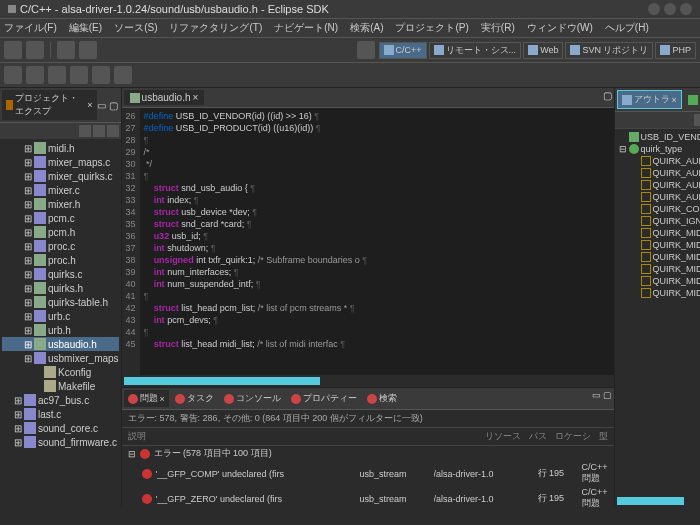  I want to click on outline-item: QUIRK_COMPOSITE, so click(658, 209).